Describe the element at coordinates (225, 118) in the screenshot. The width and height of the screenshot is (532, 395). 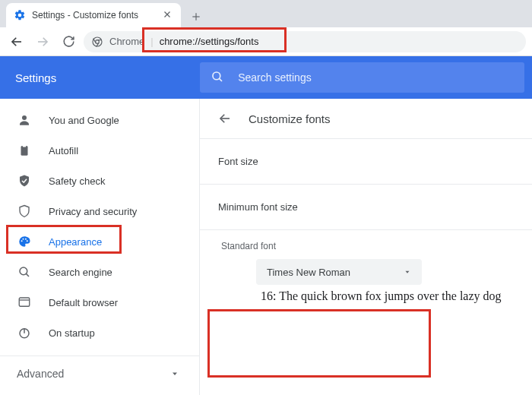
I see `back-icon` at that location.